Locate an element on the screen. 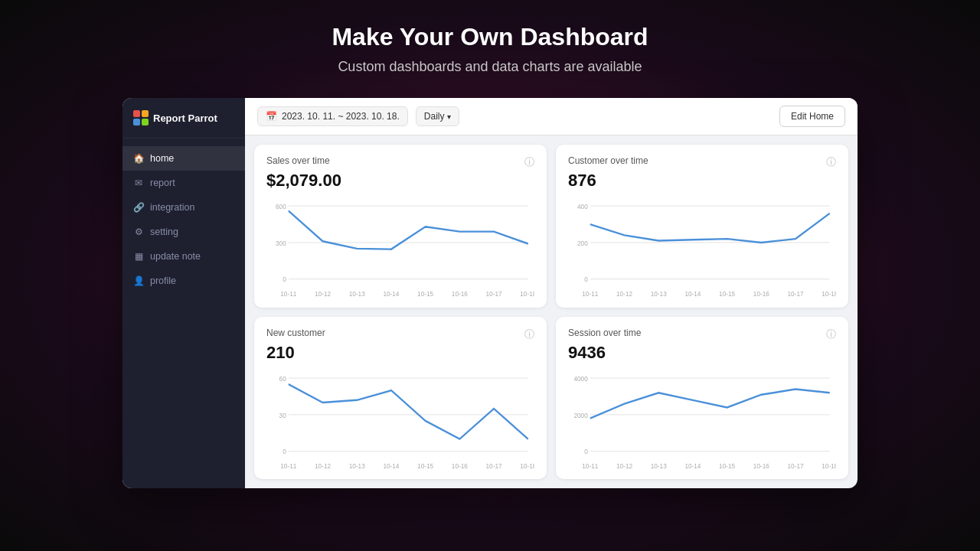 The height and width of the screenshot is (551, 980). card-header-sales-over-time: Sales over time ⓘ is located at coordinates (400, 162).